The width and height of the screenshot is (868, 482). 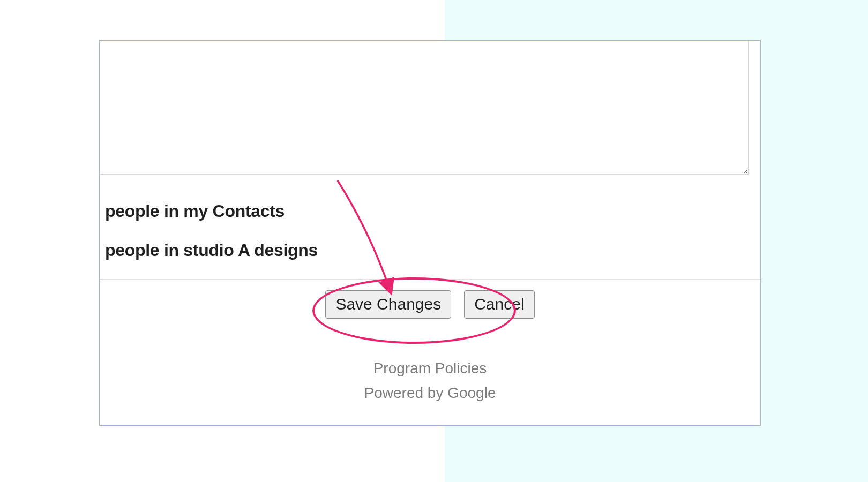 What do you see at coordinates (211, 251) in the screenshot?
I see `option-studio-a: people in studio A designs` at bounding box center [211, 251].